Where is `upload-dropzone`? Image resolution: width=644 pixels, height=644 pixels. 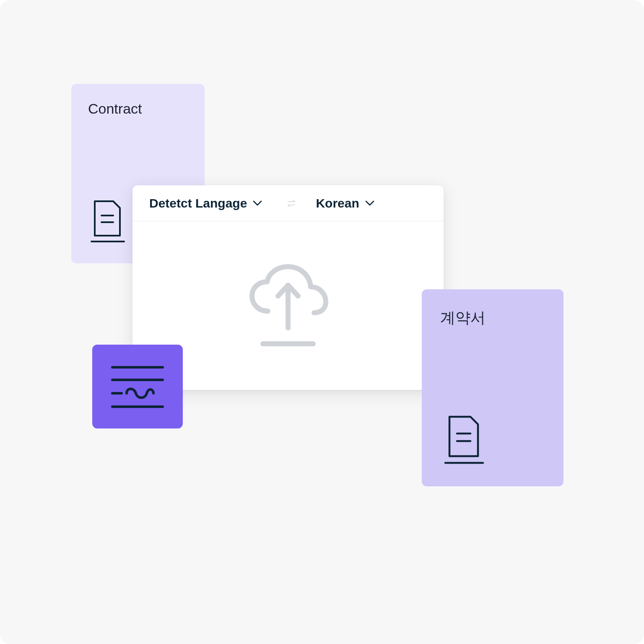
upload-dropzone is located at coordinates (288, 306).